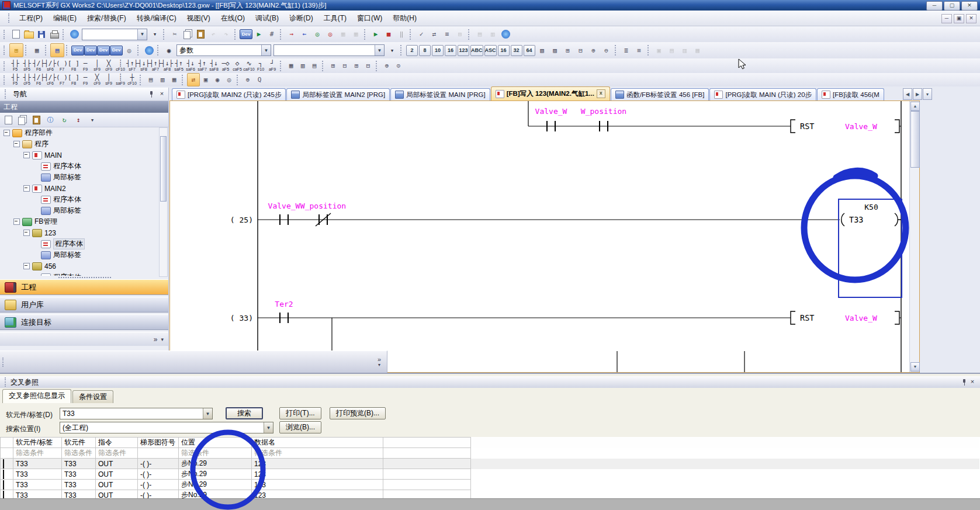 This screenshot has width=980, height=510. Describe the element at coordinates (10, 18) in the screenshot. I see `menubar-grip` at that location.